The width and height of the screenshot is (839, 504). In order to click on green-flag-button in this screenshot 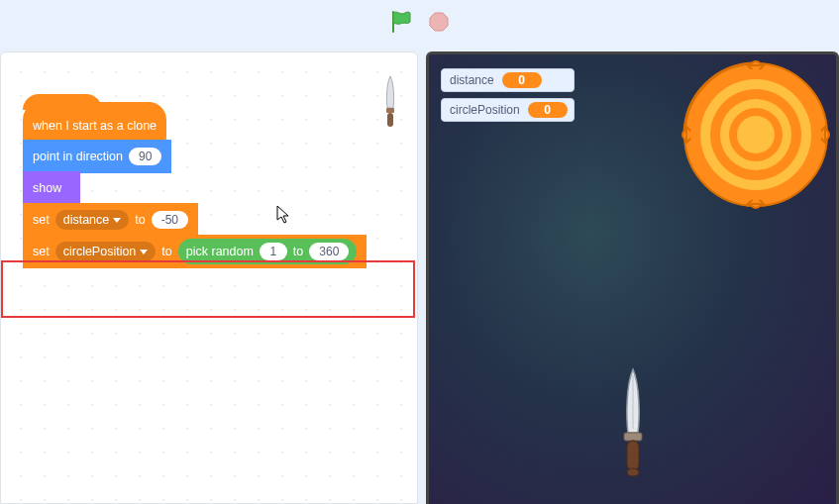, I will do `click(401, 22)`.